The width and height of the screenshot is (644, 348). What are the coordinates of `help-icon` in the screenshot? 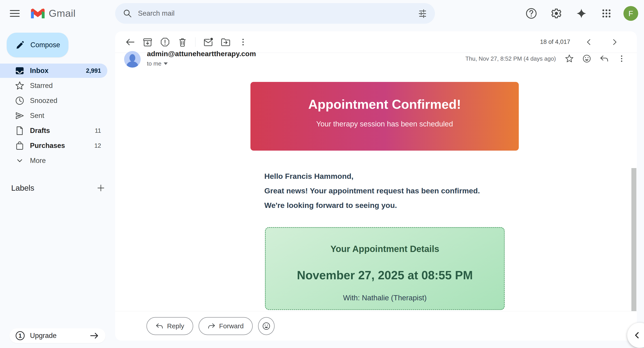 It's located at (531, 14).